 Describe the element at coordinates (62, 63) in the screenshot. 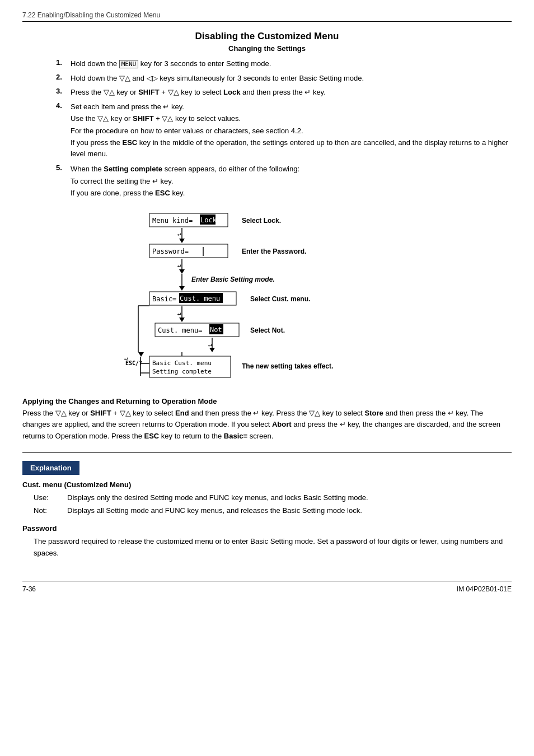

I see `step-1-num: 1.` at that location.